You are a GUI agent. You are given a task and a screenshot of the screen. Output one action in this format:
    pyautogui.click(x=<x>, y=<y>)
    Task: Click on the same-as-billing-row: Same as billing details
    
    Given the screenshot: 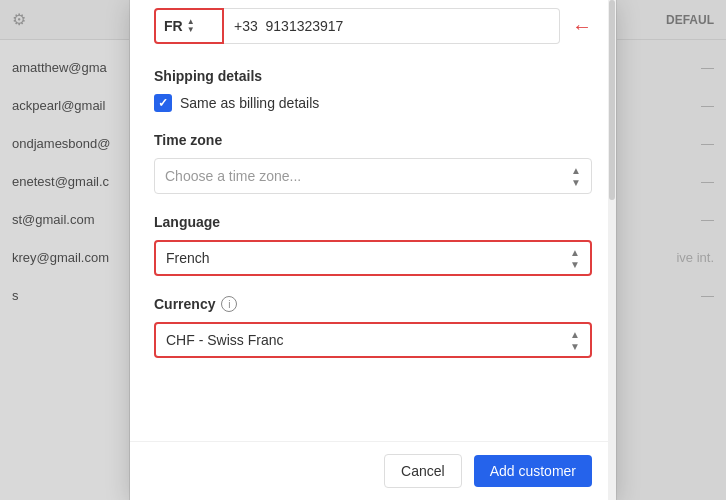 What is the action you would take?
    pyautogui.click(x=373, y=103)
    